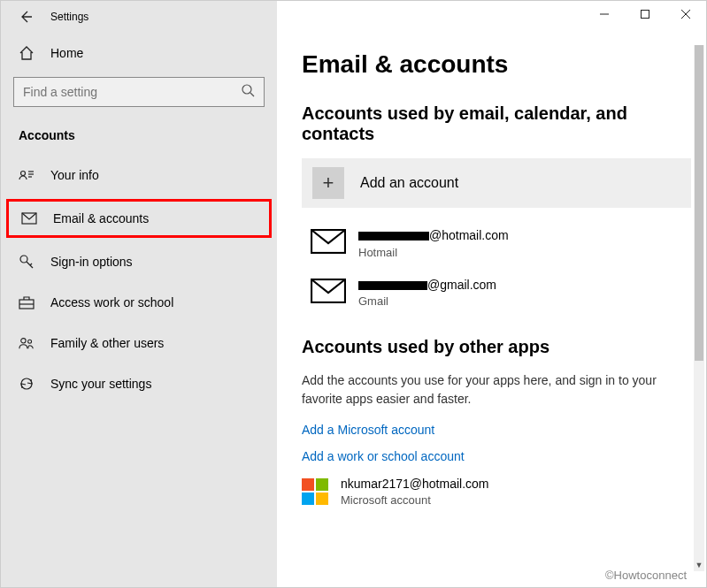 The height and width of the screenshot is (588, 707). I want to click on account-entry-hotmail: @hotmail.com Hotmail, so click(497, 244).